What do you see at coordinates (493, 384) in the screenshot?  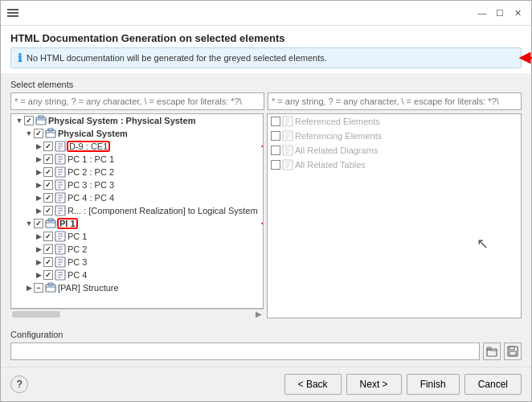 I see `cancel-button: Cancel` at bounding box center [493, 384].